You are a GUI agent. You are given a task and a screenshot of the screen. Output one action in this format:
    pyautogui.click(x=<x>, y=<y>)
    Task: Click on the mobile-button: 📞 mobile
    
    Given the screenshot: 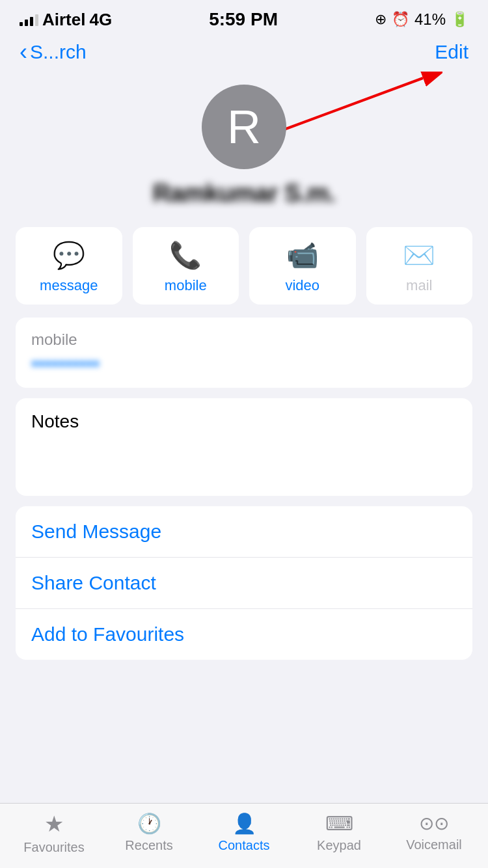 What is the action you would take?
    pyautogui.click(x=186, y=265)
    